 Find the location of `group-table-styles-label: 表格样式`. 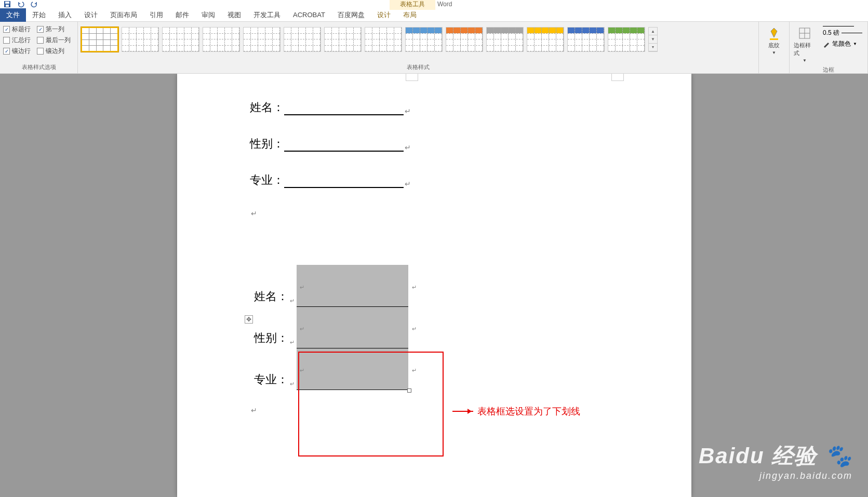

group-table-styles-label: 表格样式 is located at coordinates (418, 68).